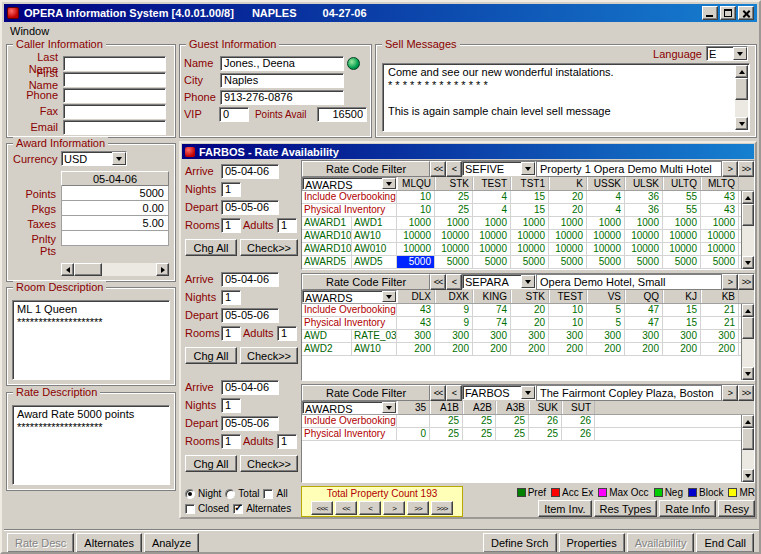 The width and height of the screenshot is (761, 554). I want to click on pkgs-value: 0.00, so click(115, 208).